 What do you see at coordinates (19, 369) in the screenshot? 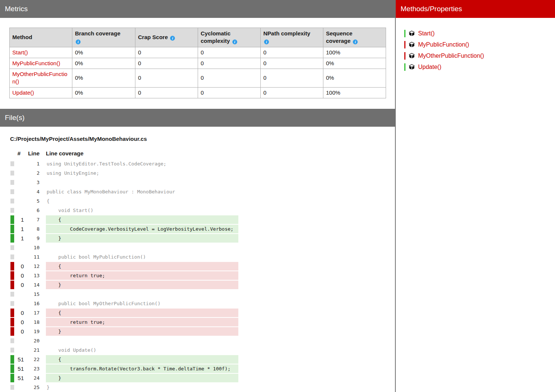
I see `visit-count: 51` at bounding box center [19, 369].